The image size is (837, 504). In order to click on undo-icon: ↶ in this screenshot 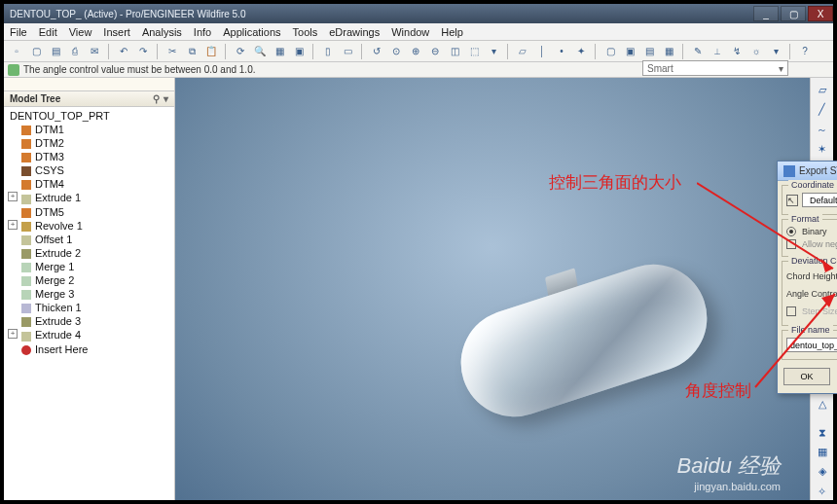, I will do `click(124, 52)`.